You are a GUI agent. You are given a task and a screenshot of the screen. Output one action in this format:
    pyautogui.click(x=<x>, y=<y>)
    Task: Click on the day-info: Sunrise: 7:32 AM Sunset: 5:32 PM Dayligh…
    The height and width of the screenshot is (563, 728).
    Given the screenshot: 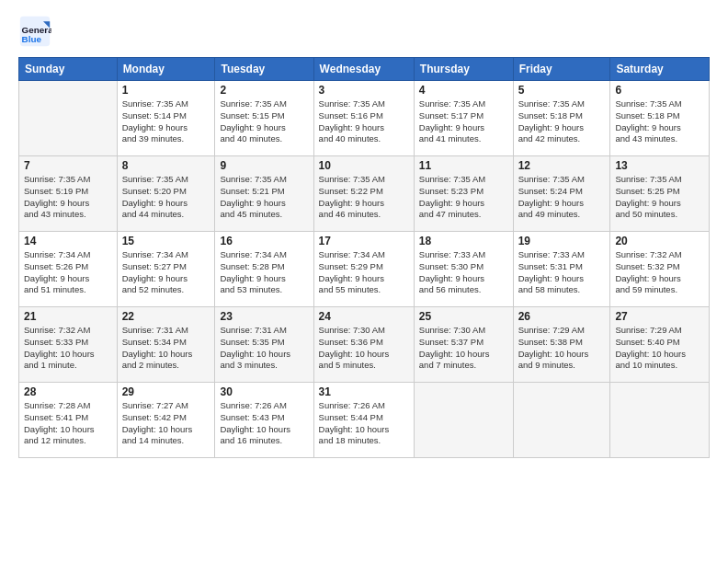 What is the action you would take?
    pyautogui.click(x=660, y=272)
    